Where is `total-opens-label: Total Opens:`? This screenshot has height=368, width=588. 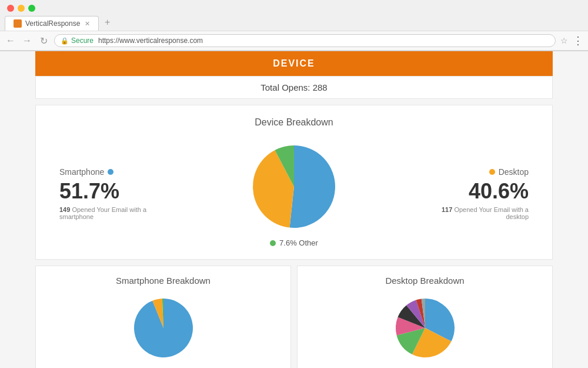 total-opens-label: Total Opens: is located at coordinates (285, 87).